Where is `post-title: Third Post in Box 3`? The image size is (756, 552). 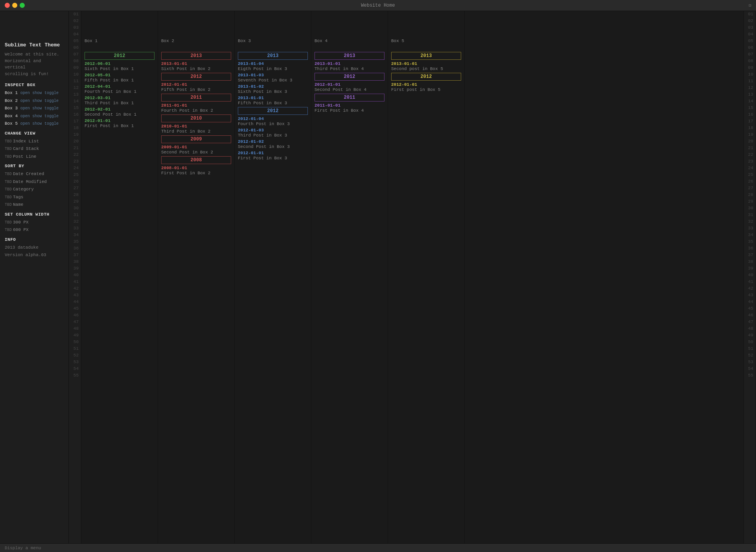 post-title: Third Post in Box 3 is located at coordinates (273, 135).